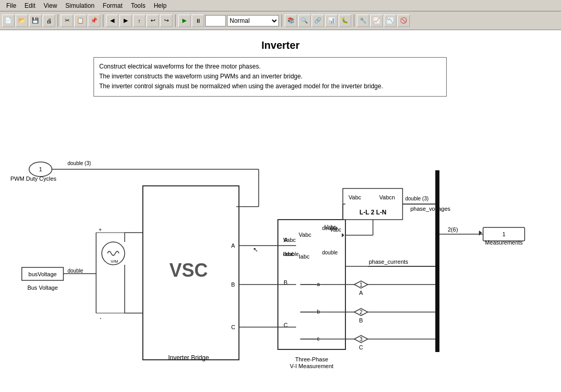 This screenshot has width=561, height=392. What do you see at coordinates (331, 21) in the screenshot?
I see `data-button: 📊` at bounding box center [331, 21].